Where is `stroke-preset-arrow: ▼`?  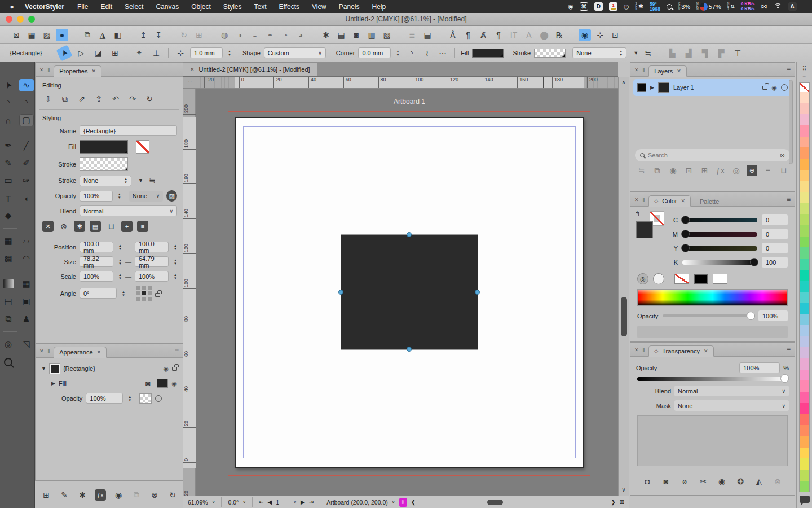 stroke-preset-arrow: ▼ is located at coordinates (141, 181).